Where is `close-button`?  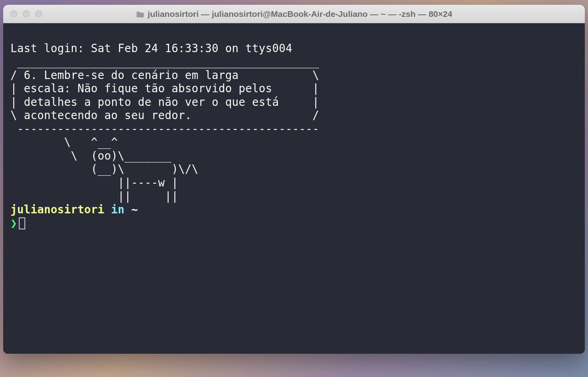 close-button is located at coordinates (14, 14).